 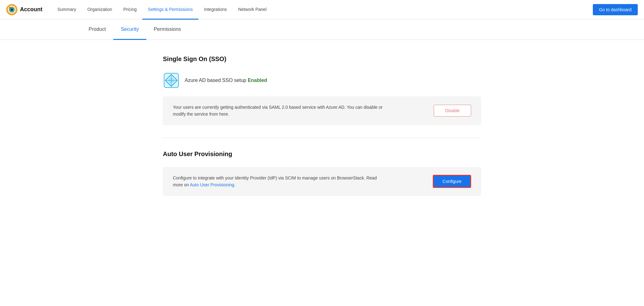 What do you see at coordinates (322, 90) in the screenshot?
I see `sso-section: Single Sign On (SSO) Azure AD based SSO …` at bounding box center [322, 90].